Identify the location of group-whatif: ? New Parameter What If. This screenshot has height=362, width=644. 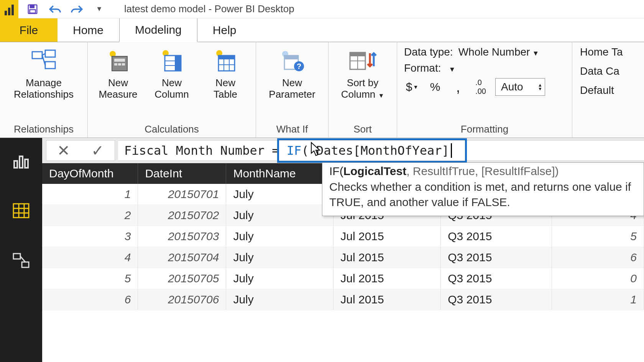
(292, 90).